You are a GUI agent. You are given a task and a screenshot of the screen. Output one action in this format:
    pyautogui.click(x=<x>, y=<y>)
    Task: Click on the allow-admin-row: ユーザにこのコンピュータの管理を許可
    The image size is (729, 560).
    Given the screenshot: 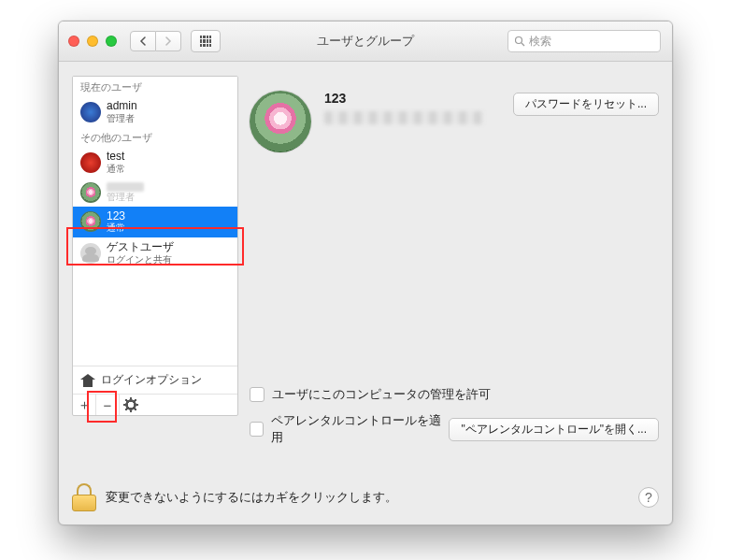 What is the action you would take?
    pyautogui.click(x=454, y=395)
    